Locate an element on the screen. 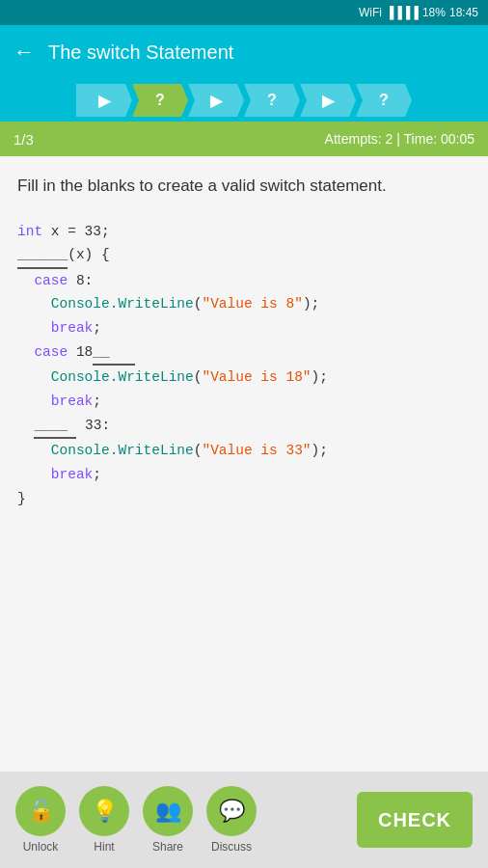  unlock-label: Unlock is located at coordinates (41, 847).